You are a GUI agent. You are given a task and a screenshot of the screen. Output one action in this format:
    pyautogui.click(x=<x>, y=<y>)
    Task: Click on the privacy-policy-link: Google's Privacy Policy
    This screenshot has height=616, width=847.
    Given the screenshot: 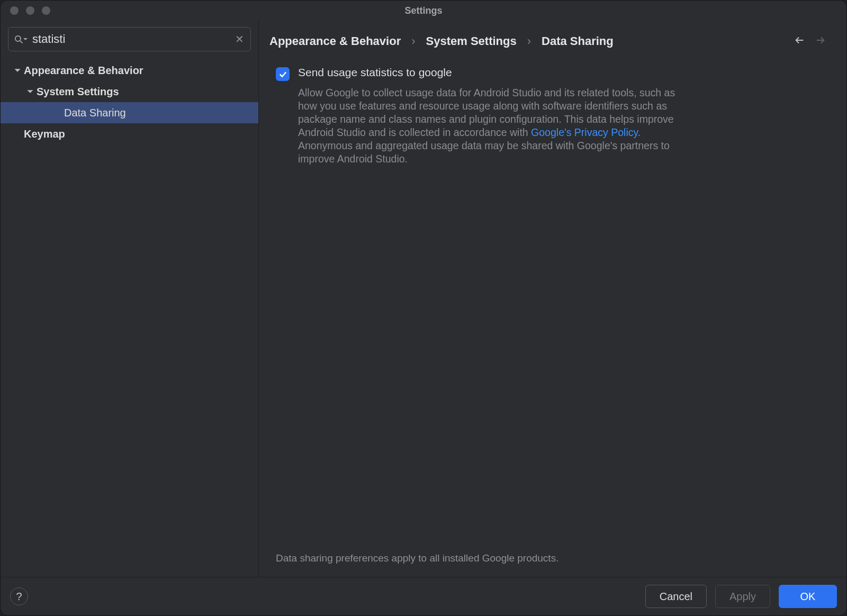 What is the action you would take?
    pyautogui.click(x=584, y=132)
    